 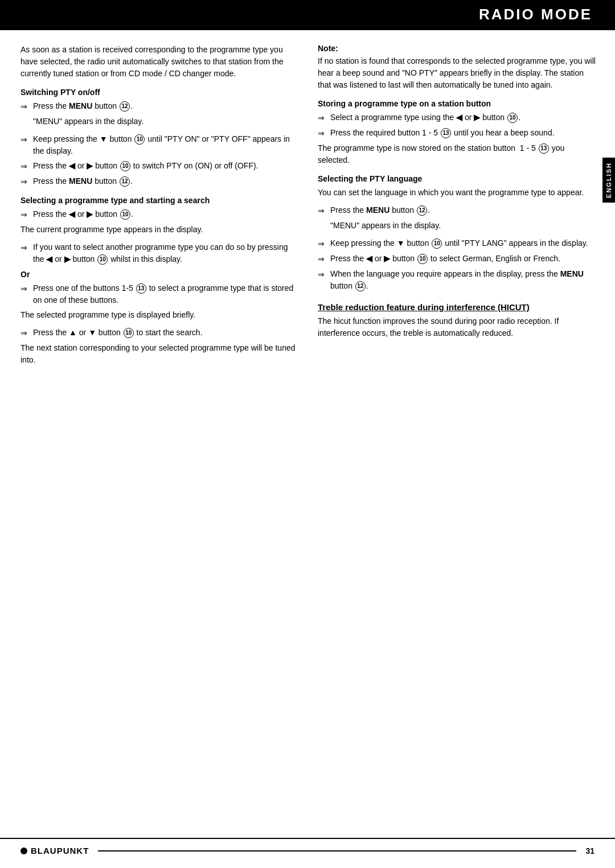 I want to click on stored-text: The programme type is now stored on the …, so click(x=458, y=154).